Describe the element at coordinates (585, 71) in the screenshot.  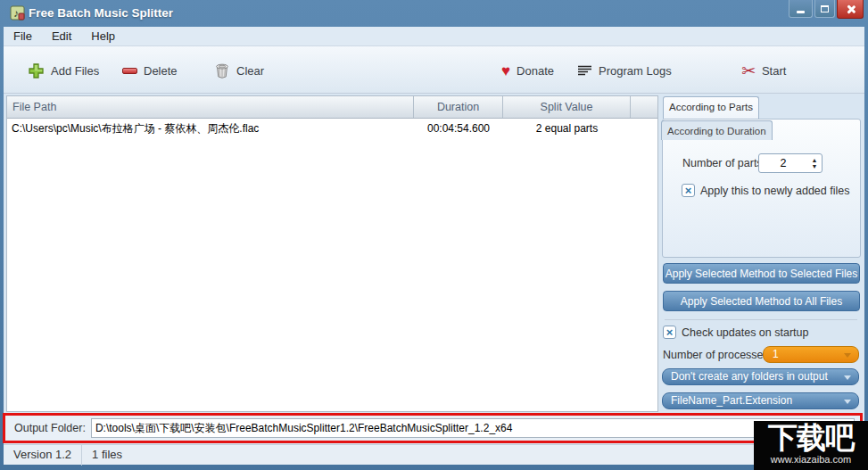
I see `program-logs-icon` at that location.